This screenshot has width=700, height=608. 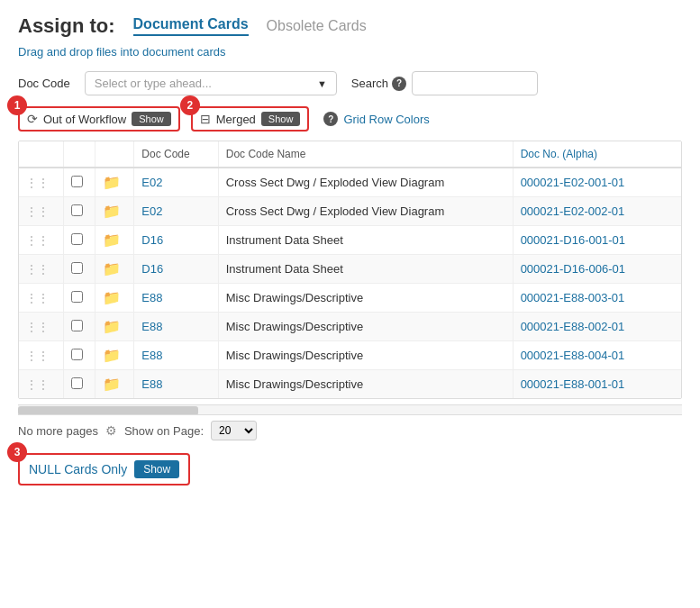 What do you see at coordinates (573, 240) in the screenshot?
I see `doc-no-link: 000021-D16-001-01` at bounding box center [573, 240].